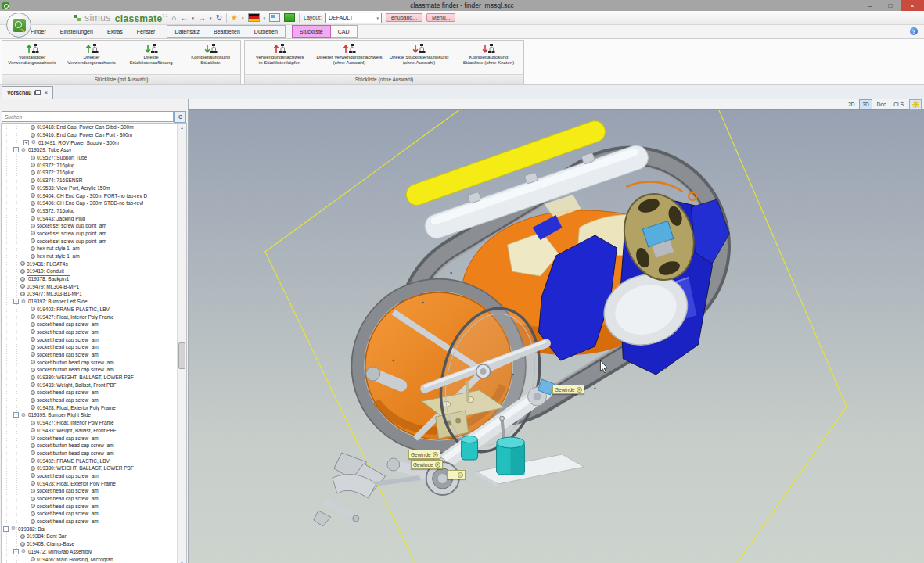  Describe the element at coordinates (89, 188) in the screenshot. I see `tree-item: 019533: View Port, Acrylic 150m` at that location.